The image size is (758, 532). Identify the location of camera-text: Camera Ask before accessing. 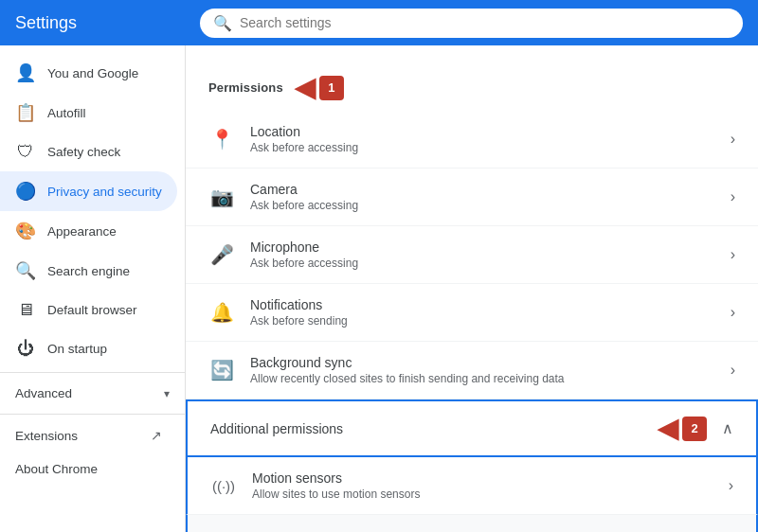
(483, 197).